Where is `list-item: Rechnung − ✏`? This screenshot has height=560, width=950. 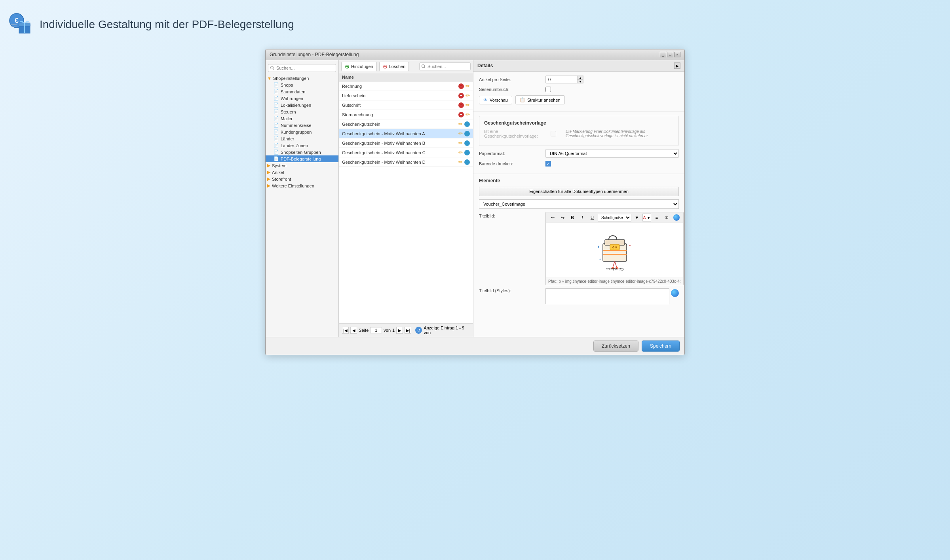
list-item: Rechnung − ✏ is located at coordinates (406, 86).